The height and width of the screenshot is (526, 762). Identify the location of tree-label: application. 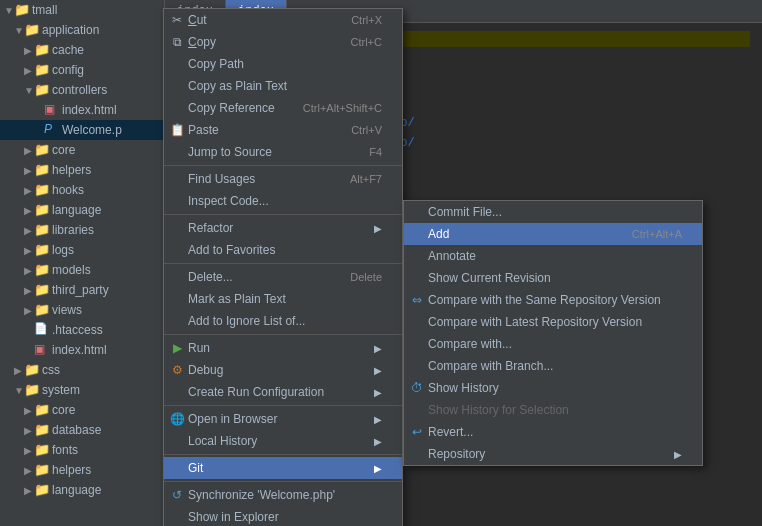
(70, 30).